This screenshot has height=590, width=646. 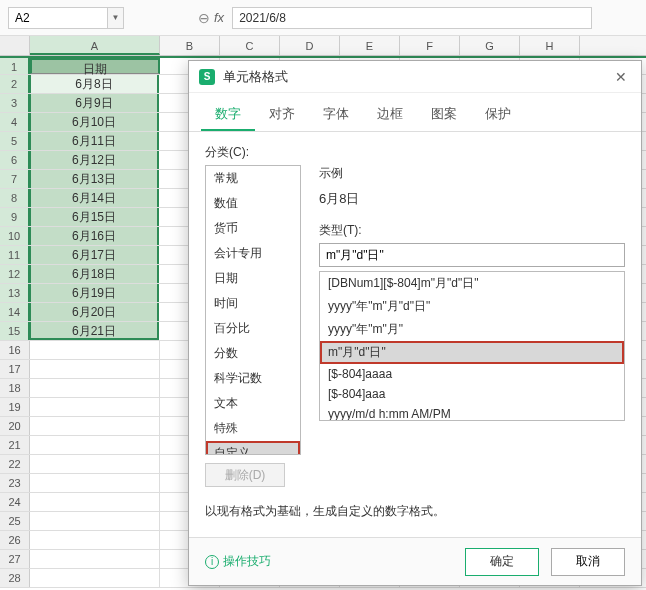 I want to click on row-header-27: 27, so click(x=15, y=559).